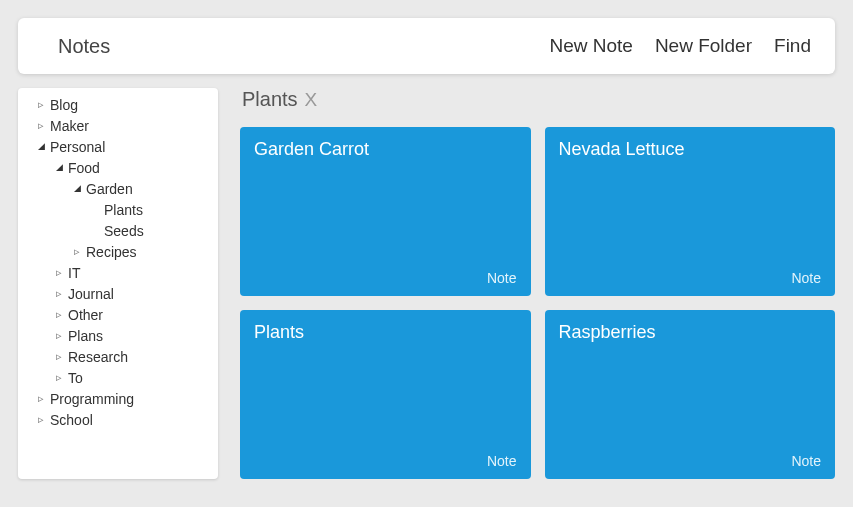 This screenshot has height=507, width=853. Describe the element at coordinates (124, 210) in the screenshot. I see `tree-item-label: Plants` at that location.